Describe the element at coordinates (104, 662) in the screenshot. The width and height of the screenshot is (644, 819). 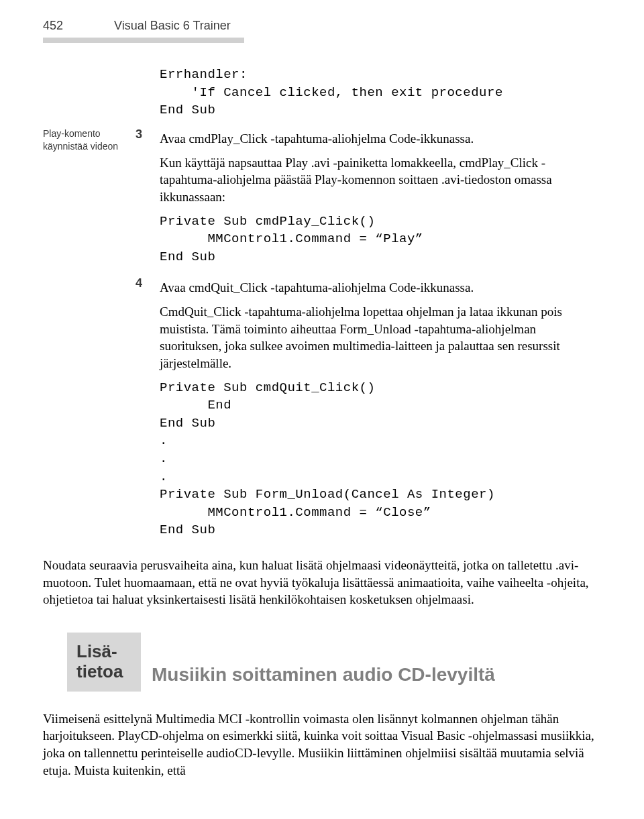
I see `info-label-box: Lisä- tietoa` at that location.